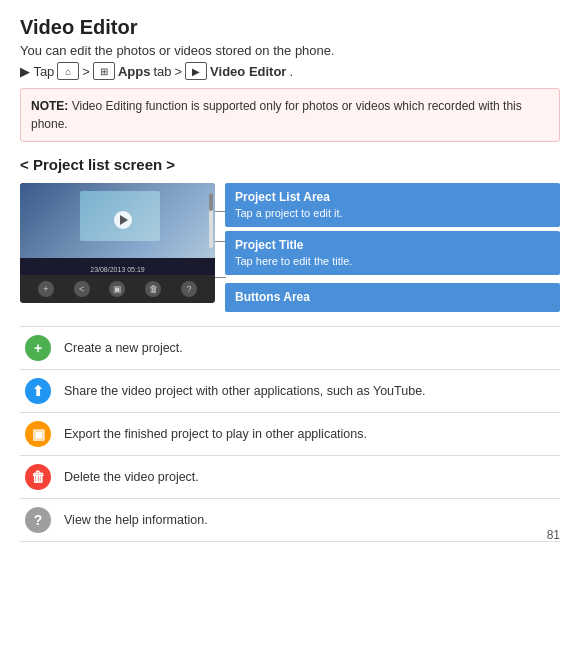 This screenshot has height=654, width=580. What do you see at coordinates (104, 71) in the screenshot?
I see `grid-icon: ⊞` at bounding box center [104, 71].